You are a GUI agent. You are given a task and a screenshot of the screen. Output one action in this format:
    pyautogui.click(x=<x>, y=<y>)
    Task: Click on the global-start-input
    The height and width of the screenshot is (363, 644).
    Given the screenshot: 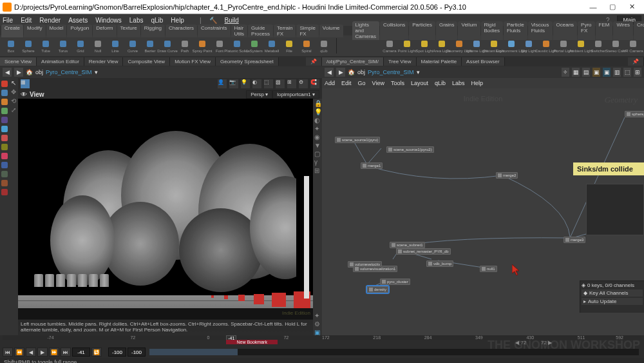 What is the action you would take?
    pyautogui.click(x=137, y=352)
    